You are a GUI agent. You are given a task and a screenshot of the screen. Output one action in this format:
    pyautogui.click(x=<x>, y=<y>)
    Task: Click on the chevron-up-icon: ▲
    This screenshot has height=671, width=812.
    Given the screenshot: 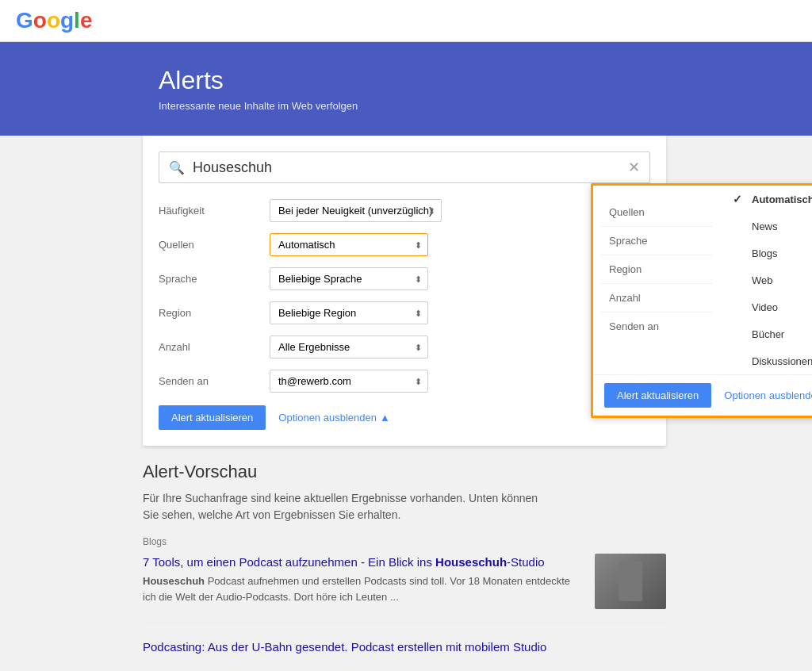 What is the action you would take?
    pyautogui.click(x=385, y=417)
    